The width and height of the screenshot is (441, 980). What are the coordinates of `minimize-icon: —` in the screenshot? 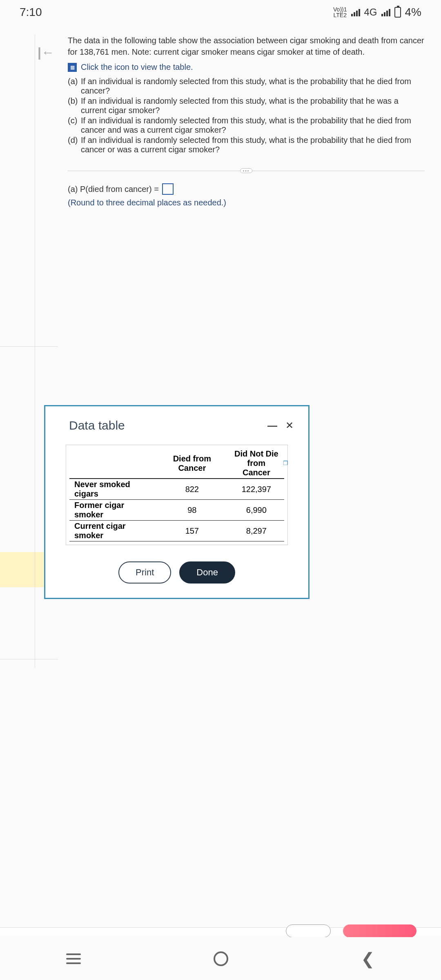 It's located at (272, 425).